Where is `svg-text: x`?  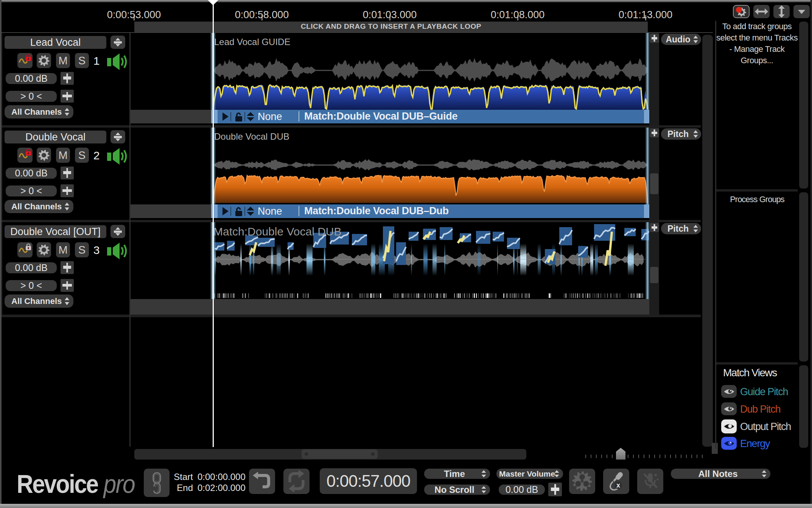 svg-text: x is located at coordinates (618, 485).